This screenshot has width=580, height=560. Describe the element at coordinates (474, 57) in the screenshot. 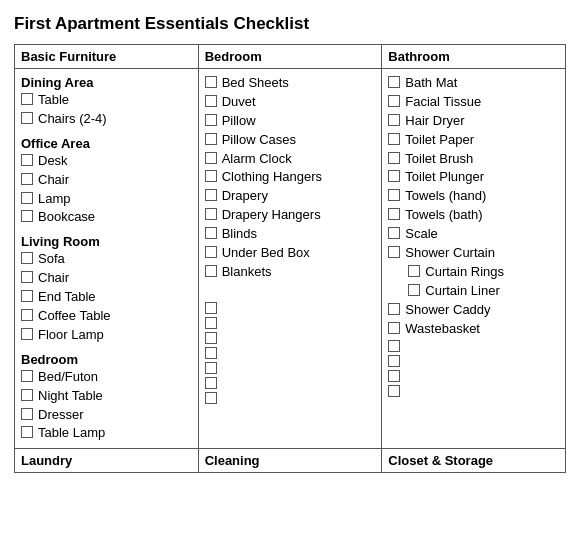

I see `col3-header: Bathroom` at that location.